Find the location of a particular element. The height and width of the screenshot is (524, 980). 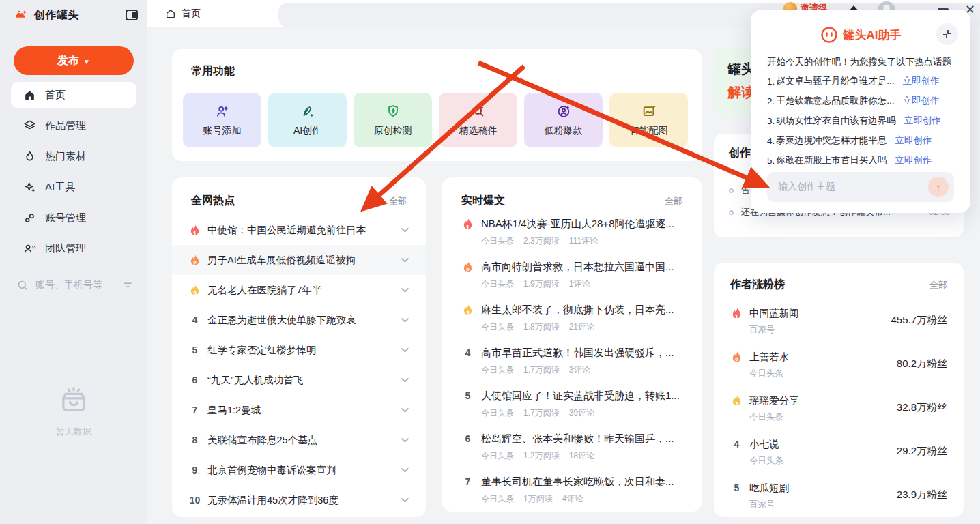

sidebar-item: 团队管理 is located at coordinates (74, 248).